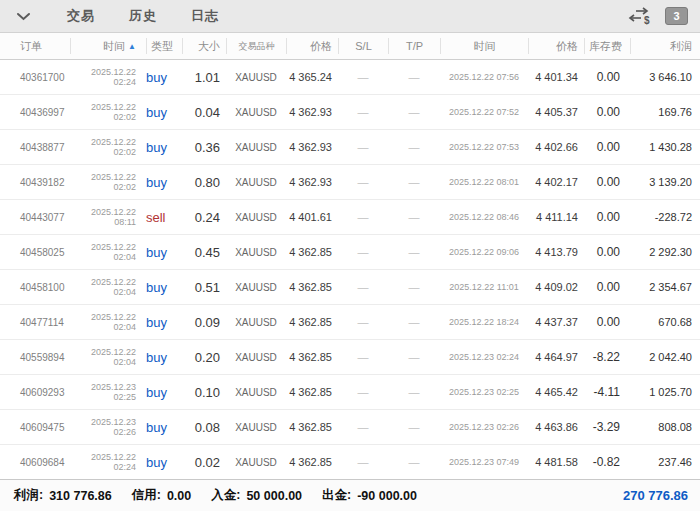 This screenshot has width=700, height=511. I want to click on cell-size: 0.24, so click(204, 218).